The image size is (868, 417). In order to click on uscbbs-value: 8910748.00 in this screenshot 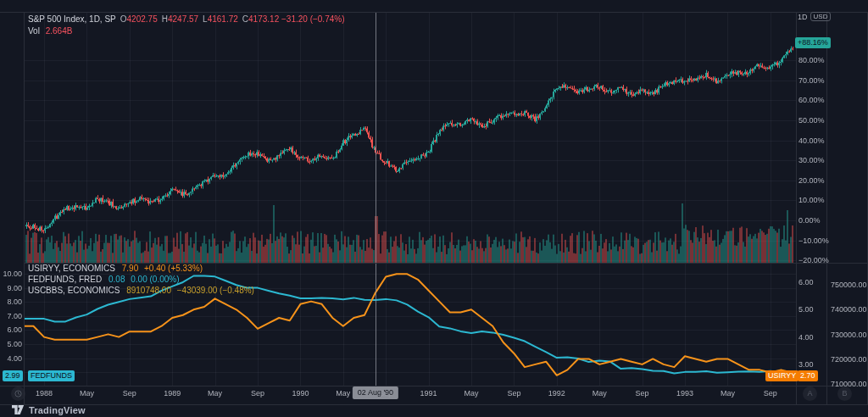, I will do `click(149, 290)`.